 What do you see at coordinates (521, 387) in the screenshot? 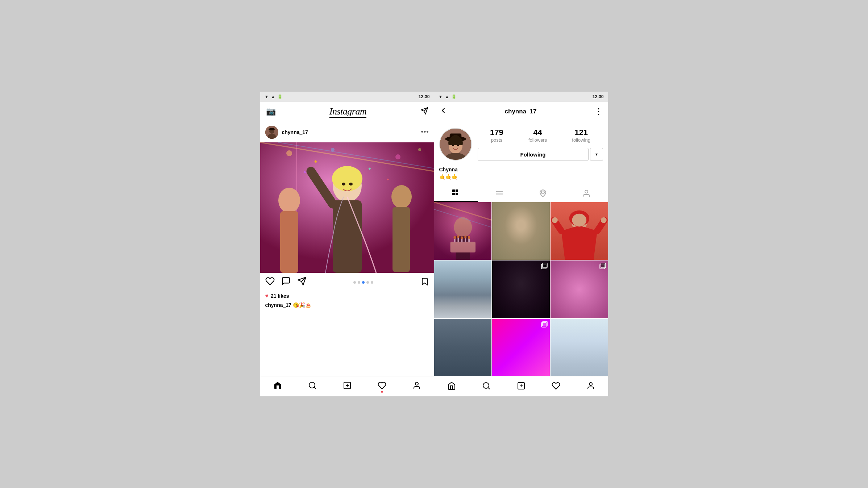
I see `add-post-tab-right` at bounding box center [521, 387].